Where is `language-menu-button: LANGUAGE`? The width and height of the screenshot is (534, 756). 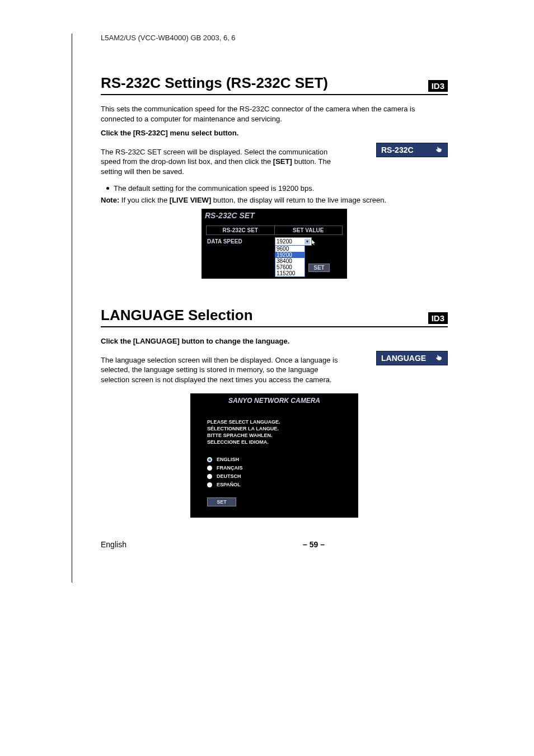
language-menu-button: LANGUAGE is located at coordinates (412, 358).